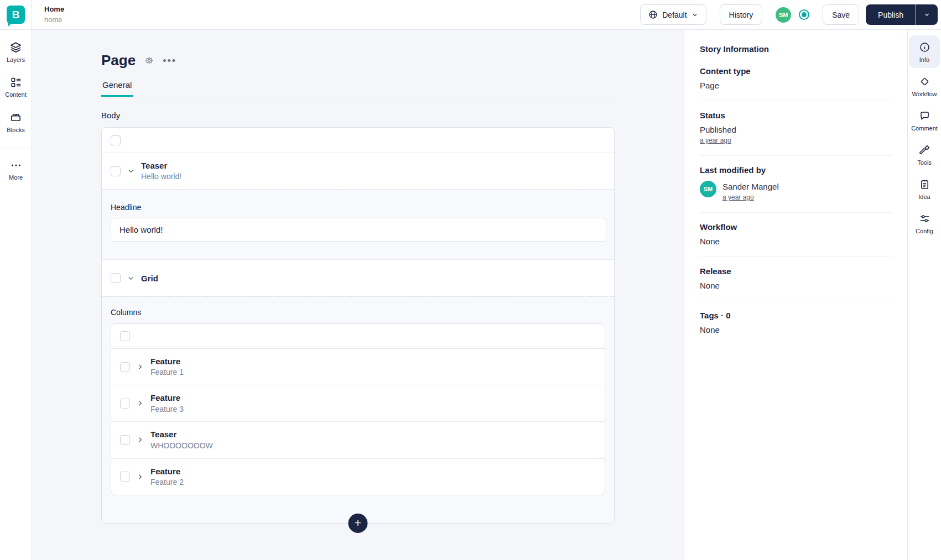 This screenshot has height=560, width=941. Describe the element at coordinates (791, 14) in the screenshot. I see `topbar-actions: Default History SM Save Publish` at that location.